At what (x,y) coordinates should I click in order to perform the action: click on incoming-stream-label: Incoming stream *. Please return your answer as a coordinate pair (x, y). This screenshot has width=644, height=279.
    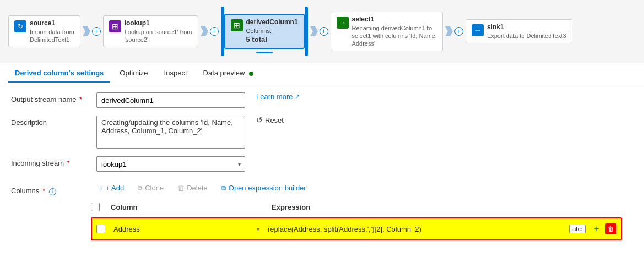
    Looking at the image, I should click on (51, 162).